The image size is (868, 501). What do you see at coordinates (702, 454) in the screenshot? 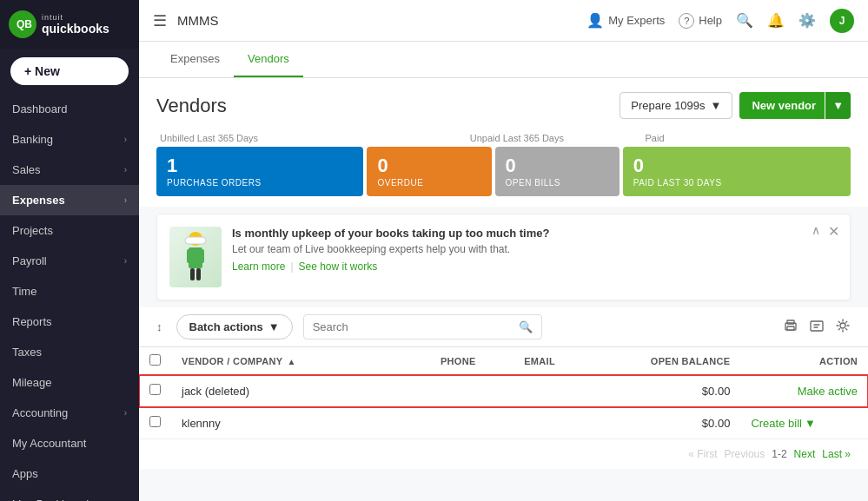
I see `first-page-link: « First` at bounding box center [702, 454].